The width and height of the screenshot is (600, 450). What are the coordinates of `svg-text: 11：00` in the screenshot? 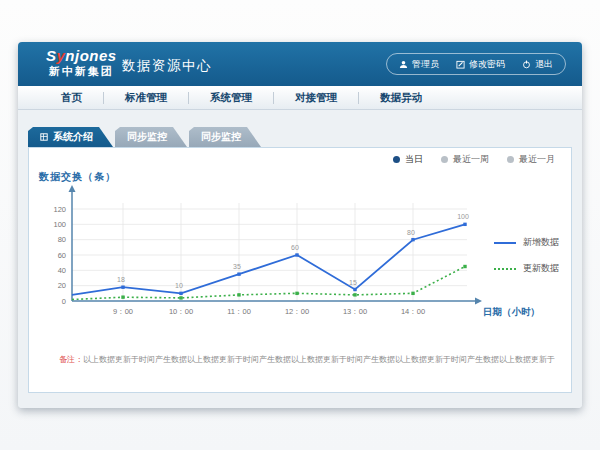 It's located at (239, 312).